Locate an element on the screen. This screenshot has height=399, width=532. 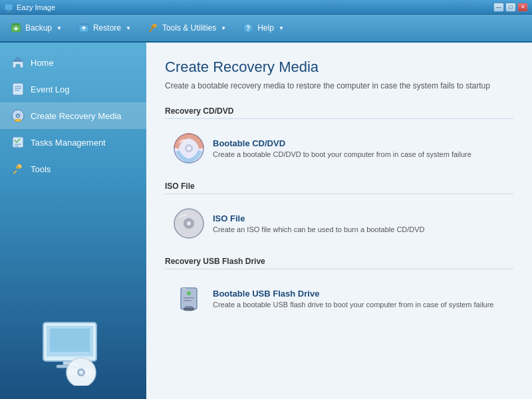
option-usb-text: Bootable USB Flash Drive Create a bootab… is located at coordinates (353, 299).